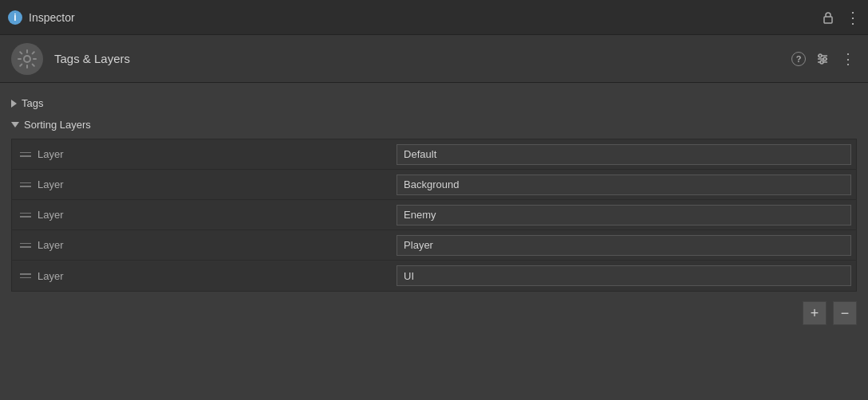  I want to click on sliders-button, so click(823, 59).